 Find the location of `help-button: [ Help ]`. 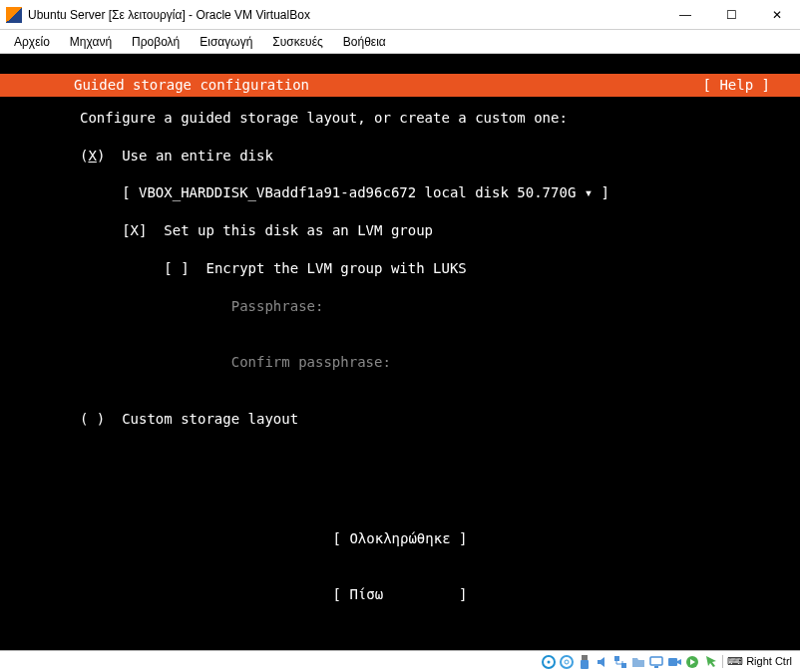

help-button: [ Help ] is located at coordinates (746, 86).